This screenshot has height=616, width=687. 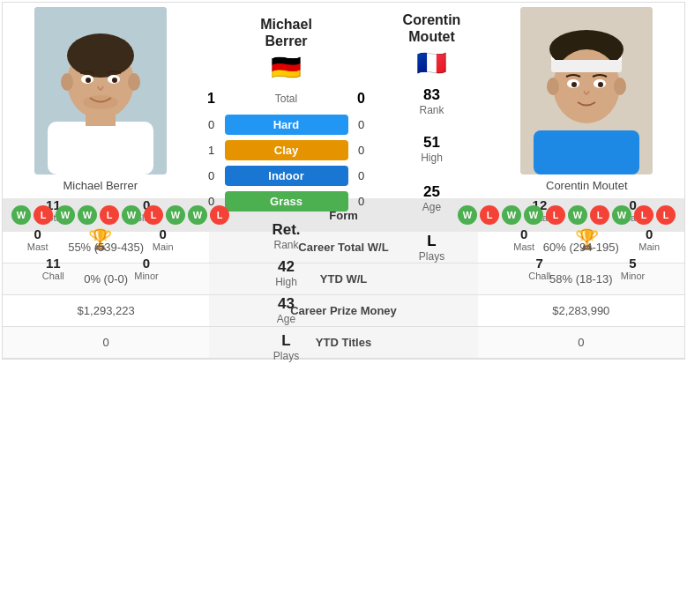 I want to click on hard-score-right: 0, so click(x=362, y=125).